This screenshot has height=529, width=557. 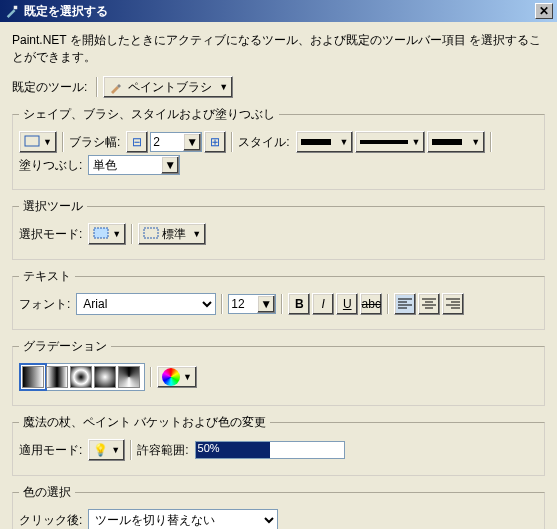 I want to click on tolerance-label: 許容範囲:, so click(x=162, y=450).